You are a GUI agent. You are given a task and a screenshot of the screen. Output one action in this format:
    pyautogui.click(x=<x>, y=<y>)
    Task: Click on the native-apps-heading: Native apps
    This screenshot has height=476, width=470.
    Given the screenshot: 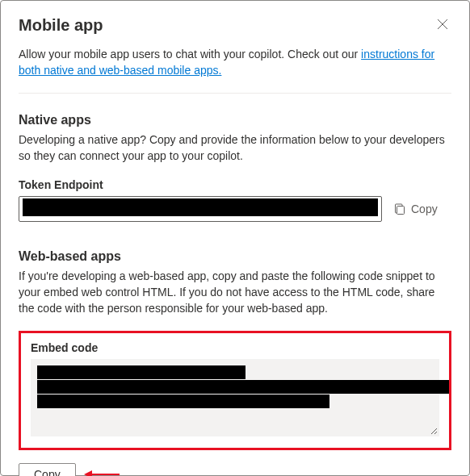 What is the action you would take?
    pyautogui.click(x=235, y=120)
    